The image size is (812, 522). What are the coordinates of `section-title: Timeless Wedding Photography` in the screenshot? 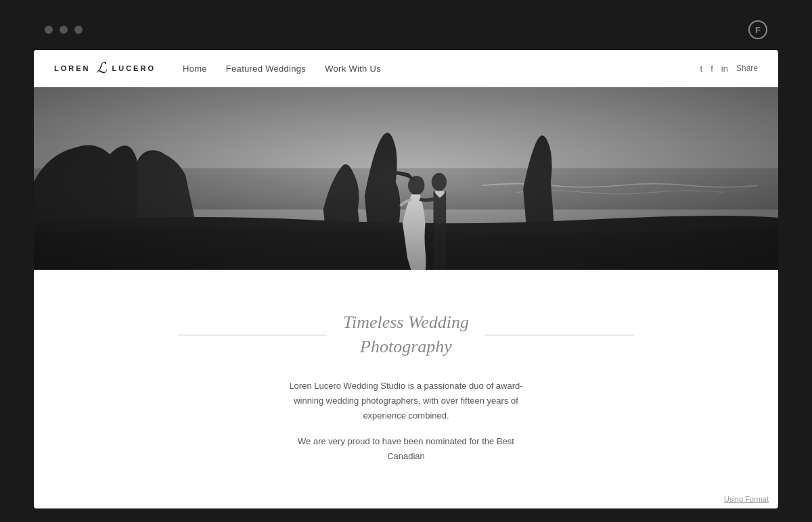 It's located at (406, 335).